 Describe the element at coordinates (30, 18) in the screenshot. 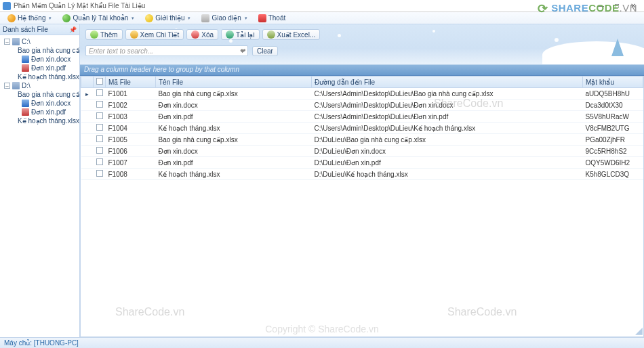

I see `menu-hethong: Hệ thống ▾` at that location.